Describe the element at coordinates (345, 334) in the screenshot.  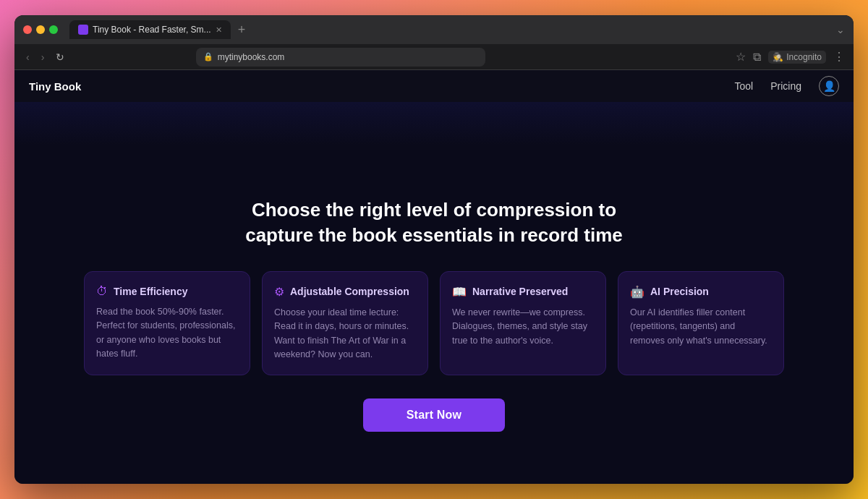
I see `card-body-1: Choose your ideal time lecture: Read it …` at that location.